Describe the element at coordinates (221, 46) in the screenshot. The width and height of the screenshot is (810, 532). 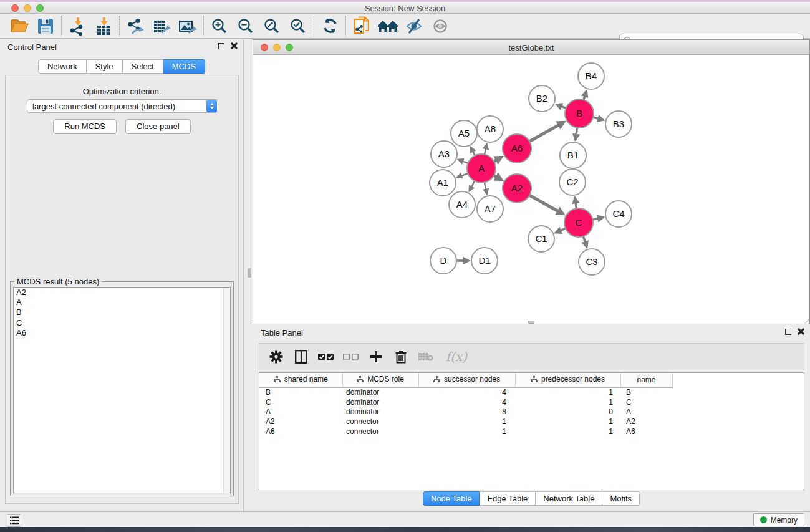
I see `float-panel-icon` at that location.